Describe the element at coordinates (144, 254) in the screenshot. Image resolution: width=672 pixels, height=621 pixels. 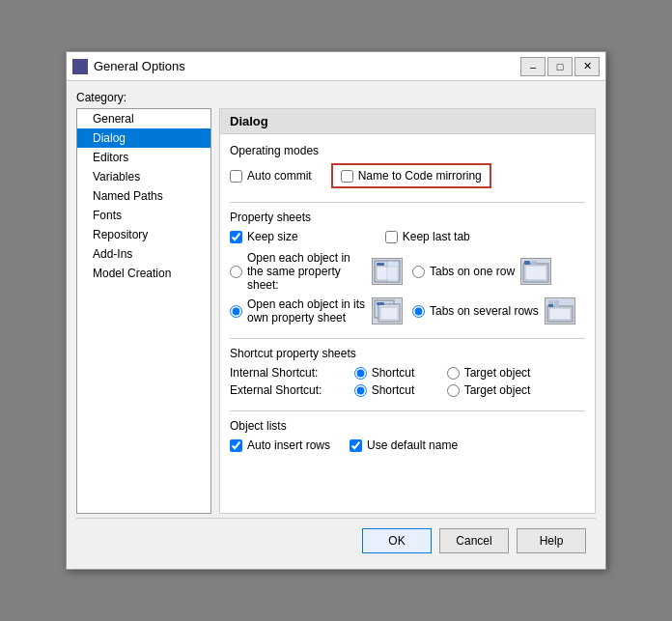
I see `sidebar-item-add-ins: Add-Ins` at that location.